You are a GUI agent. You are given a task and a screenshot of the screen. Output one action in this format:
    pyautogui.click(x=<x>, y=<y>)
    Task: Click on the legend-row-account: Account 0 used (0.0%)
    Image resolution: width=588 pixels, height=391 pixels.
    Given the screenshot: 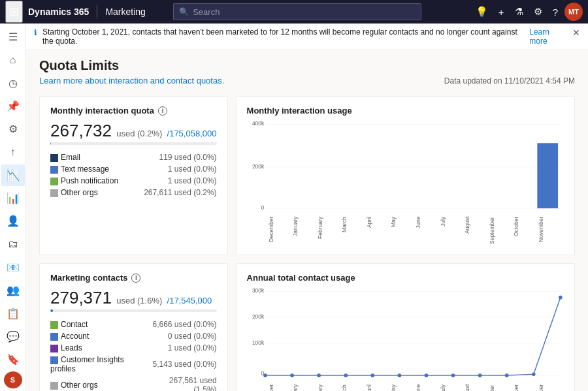 What is the action you would take?
    pyautogui.click(x=133, y=336)
    